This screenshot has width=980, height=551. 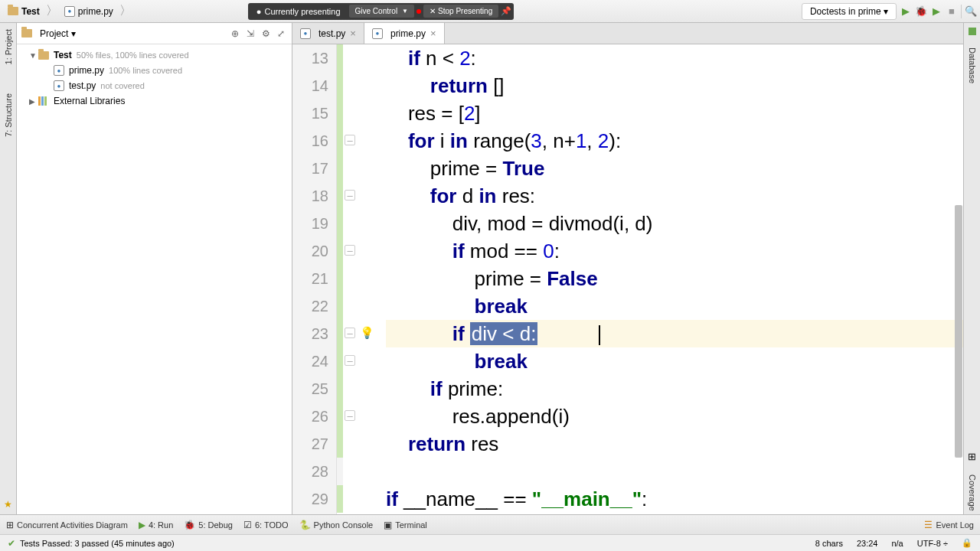 What do you see at coordinates (145, 70) in the screenshot?
I see `tree-file-hint: 100% lines covered` at bounding box center [145, 70].